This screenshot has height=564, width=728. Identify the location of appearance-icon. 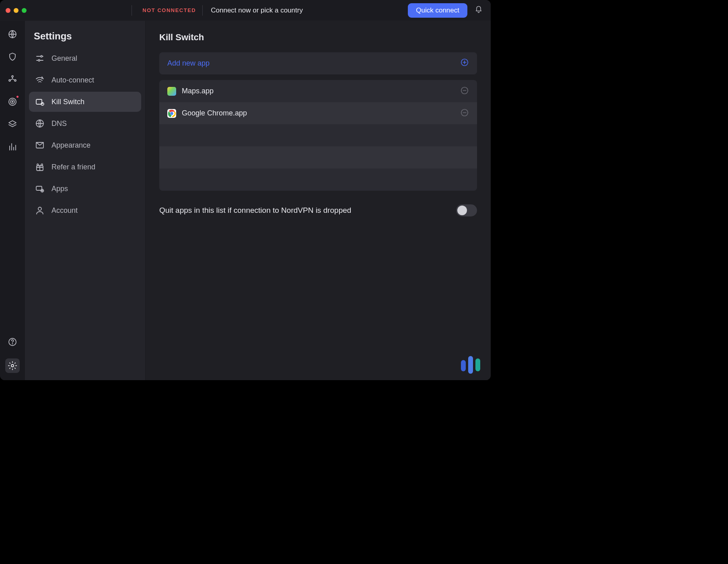
(40, 145).